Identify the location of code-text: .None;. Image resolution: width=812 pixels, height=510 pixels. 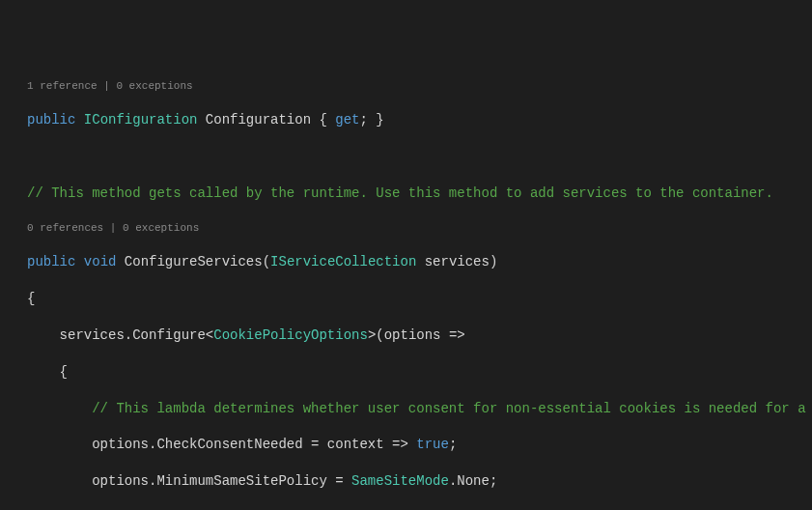
(473, 481).